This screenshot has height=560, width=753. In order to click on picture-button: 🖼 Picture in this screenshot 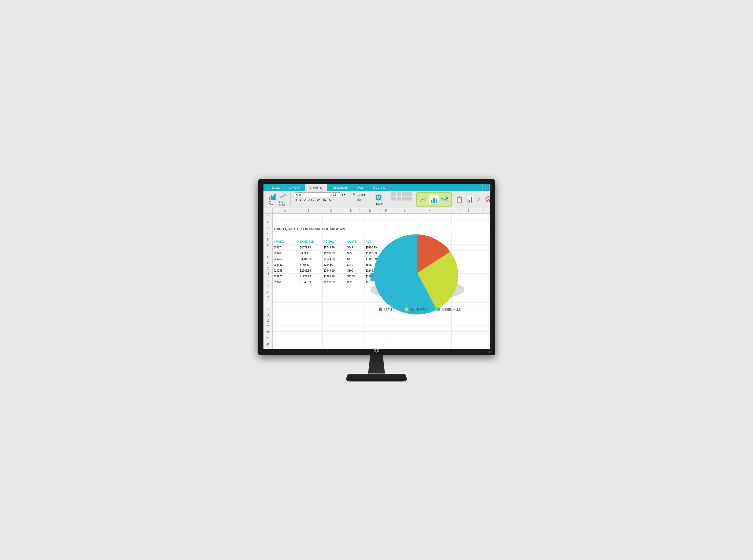, I will do `click(378, 199)`.